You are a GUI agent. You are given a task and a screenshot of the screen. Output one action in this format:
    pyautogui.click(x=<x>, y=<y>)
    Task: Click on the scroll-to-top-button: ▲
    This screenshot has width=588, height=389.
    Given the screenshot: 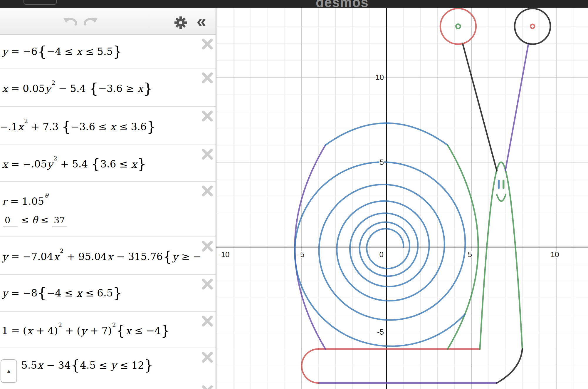 What is the action you would take?
    pyautogui.click(x=9, y=371)
    